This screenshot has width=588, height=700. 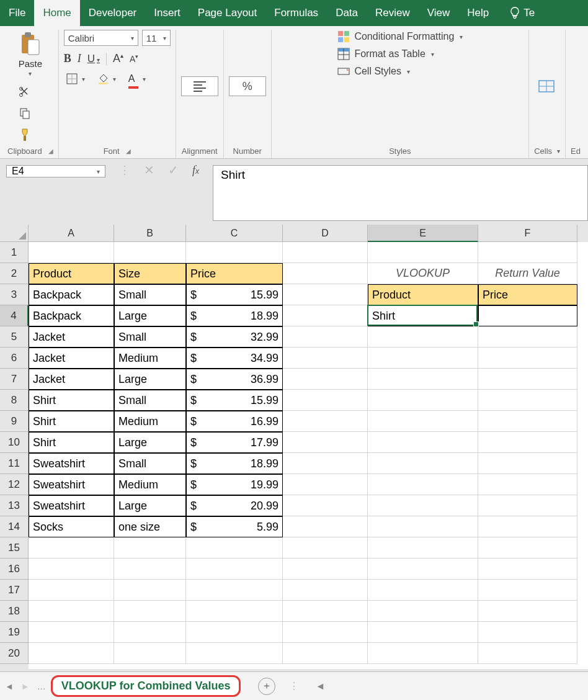 I want to click on col-header-A: A, so click(x=71, y=233).